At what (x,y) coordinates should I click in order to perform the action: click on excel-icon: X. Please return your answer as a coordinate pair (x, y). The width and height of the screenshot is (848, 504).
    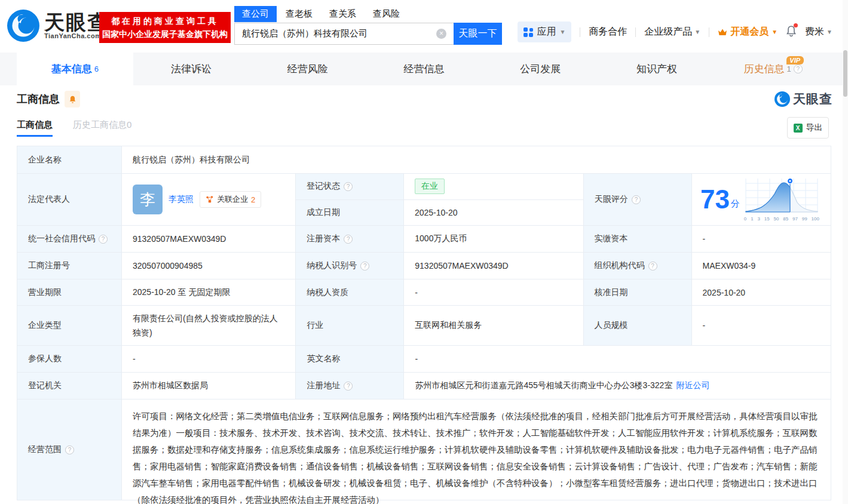
    Looking at the image, I should click on (798, 128).